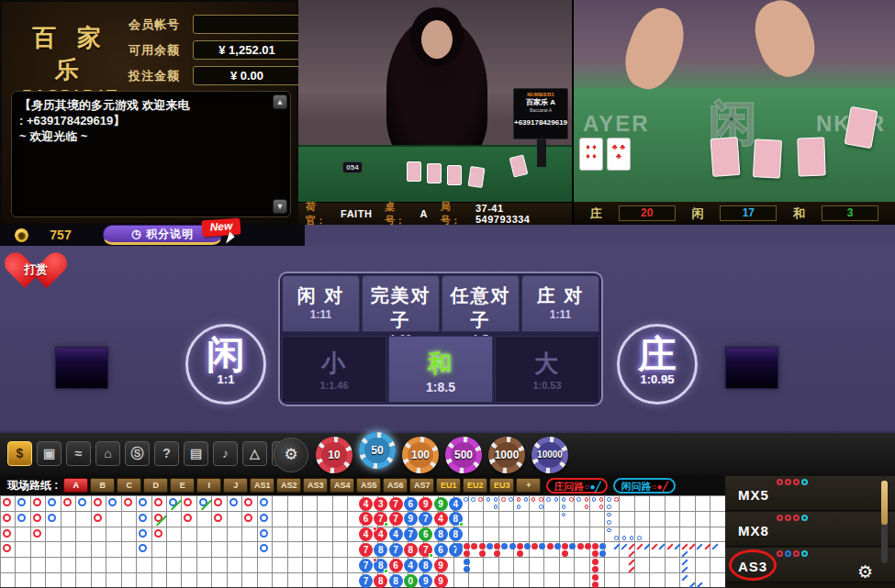 This screenshot has height=588, width=895. I want to click on mid-bet-3: 大1:0.53, so click(547, 369).